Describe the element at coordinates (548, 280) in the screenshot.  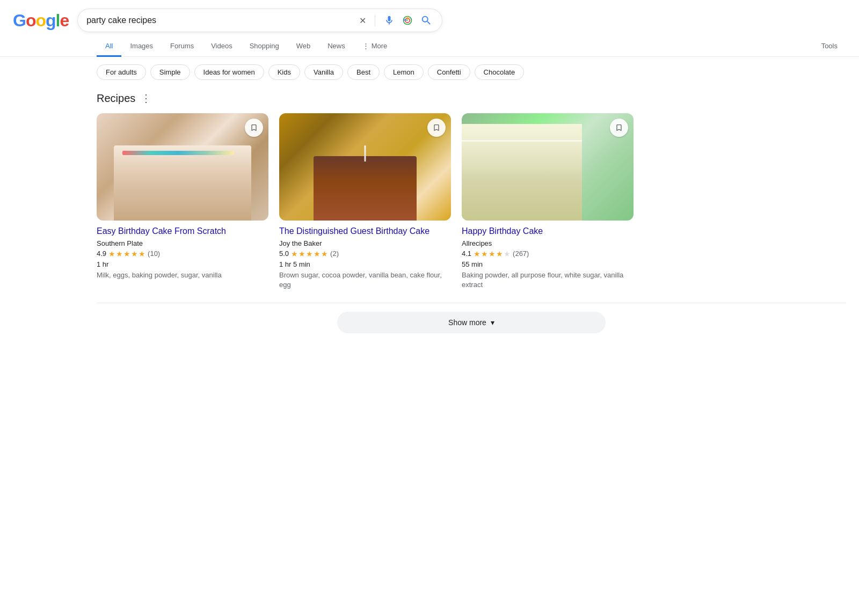
I see `recipe-ingredients-3: Baking powder, all purpose flour, white …` at that location.